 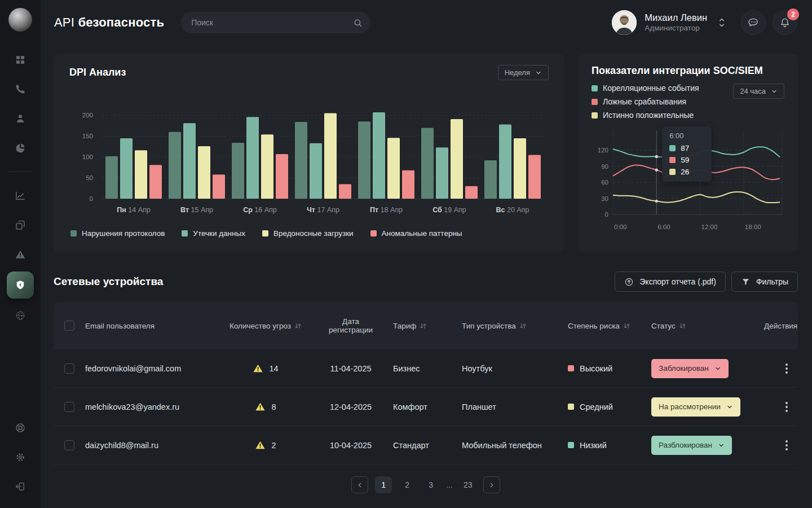 I want to click on date-cell: 11-04-2025, so click(x=351, y=369).